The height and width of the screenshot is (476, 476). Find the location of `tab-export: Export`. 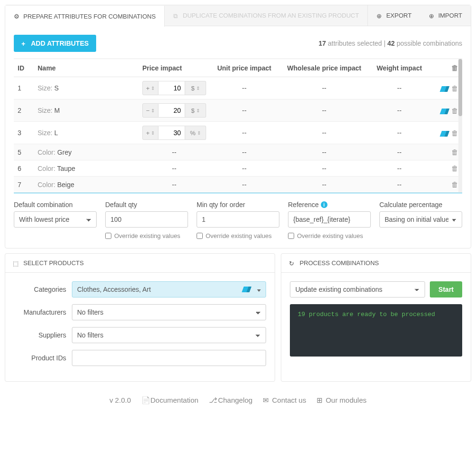

tab-export: Export is located at coordinates (394, 15).